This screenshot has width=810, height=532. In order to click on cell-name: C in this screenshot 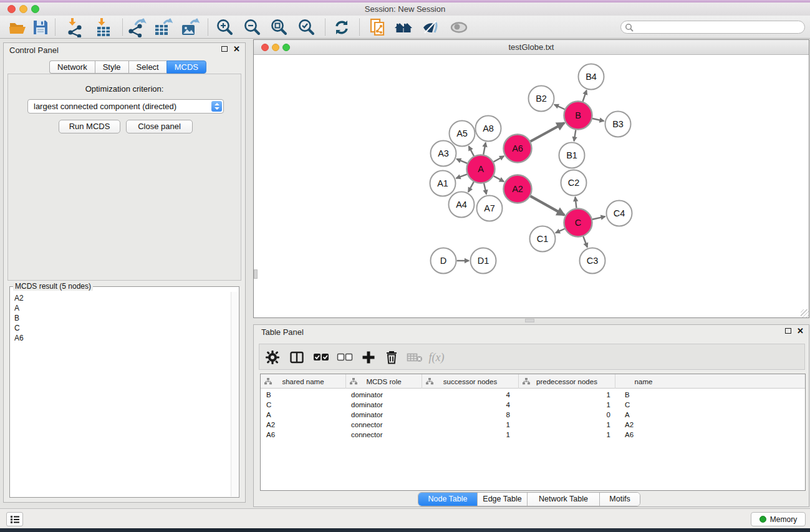, I will do `click(644, 405)`.